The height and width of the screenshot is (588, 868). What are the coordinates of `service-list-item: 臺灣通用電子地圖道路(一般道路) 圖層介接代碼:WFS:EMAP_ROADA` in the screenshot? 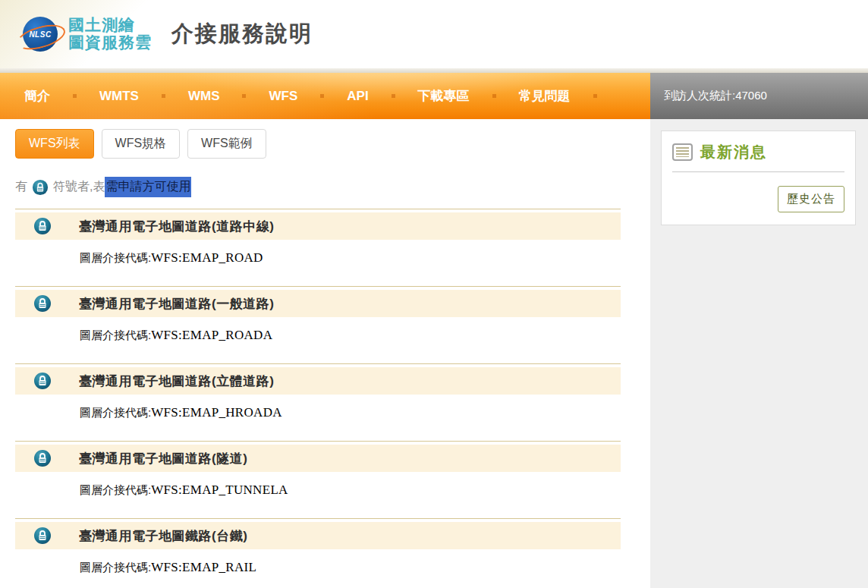 It's located at (318, 325).